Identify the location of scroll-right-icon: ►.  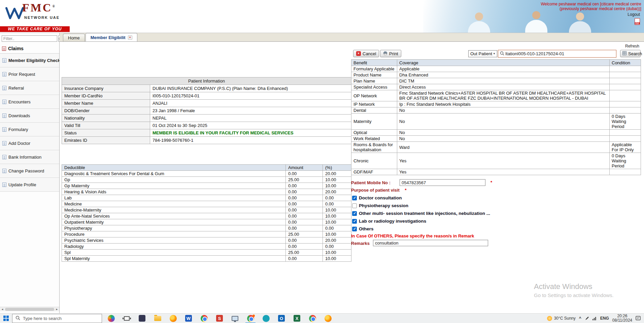
(57, 309).